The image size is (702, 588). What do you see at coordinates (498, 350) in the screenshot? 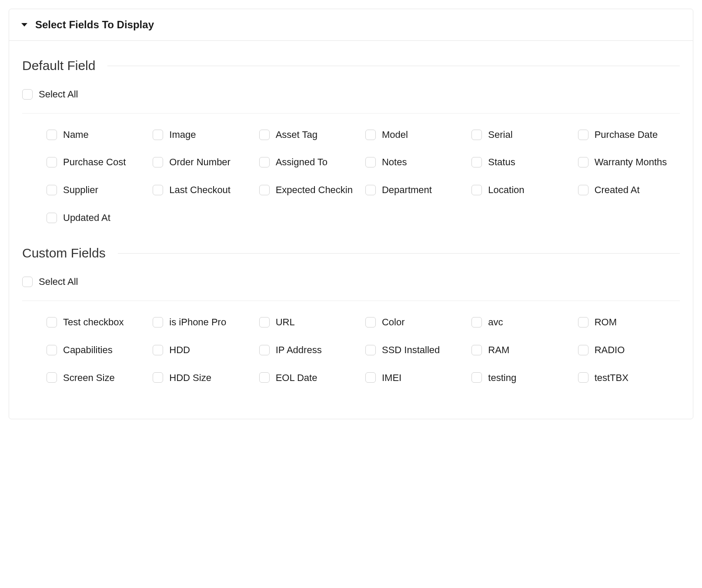
I see `field-label: RAM` at bounding box center [498, 350].